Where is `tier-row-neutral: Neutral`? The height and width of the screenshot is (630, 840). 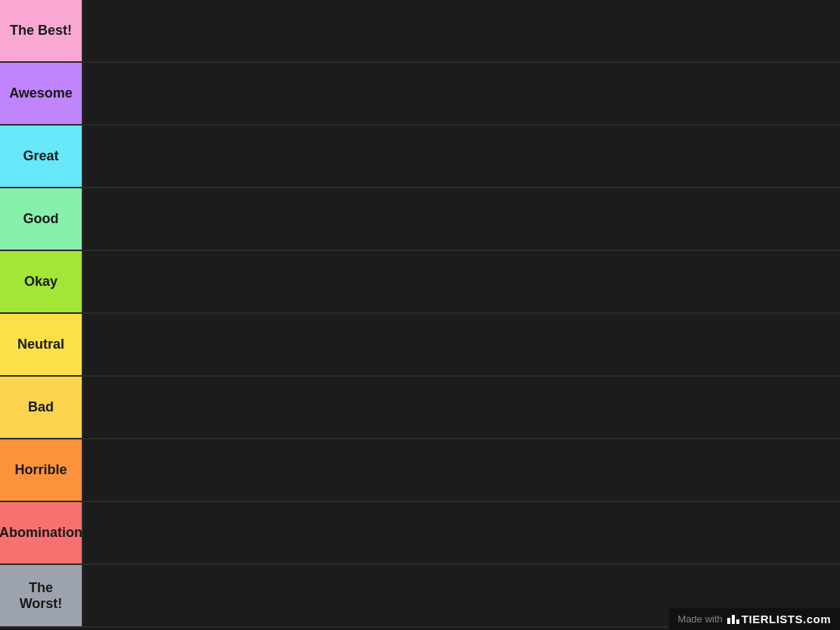 tier-row-neutral: Neutral is located at coordinates (420, 345).